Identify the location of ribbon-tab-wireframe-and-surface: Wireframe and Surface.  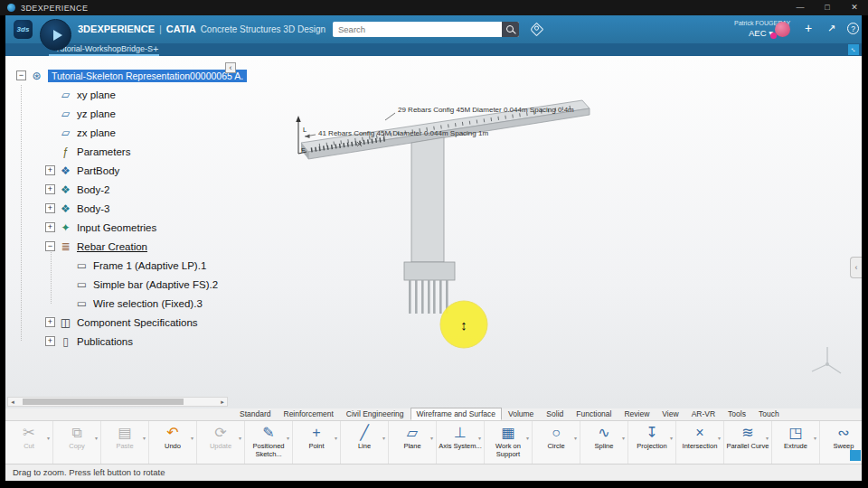
(456, 414).